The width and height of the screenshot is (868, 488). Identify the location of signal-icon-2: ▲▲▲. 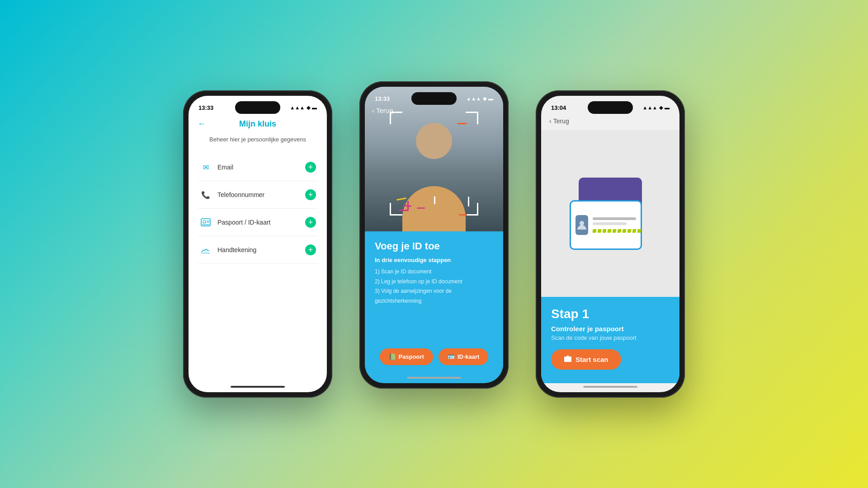
(474, 99).